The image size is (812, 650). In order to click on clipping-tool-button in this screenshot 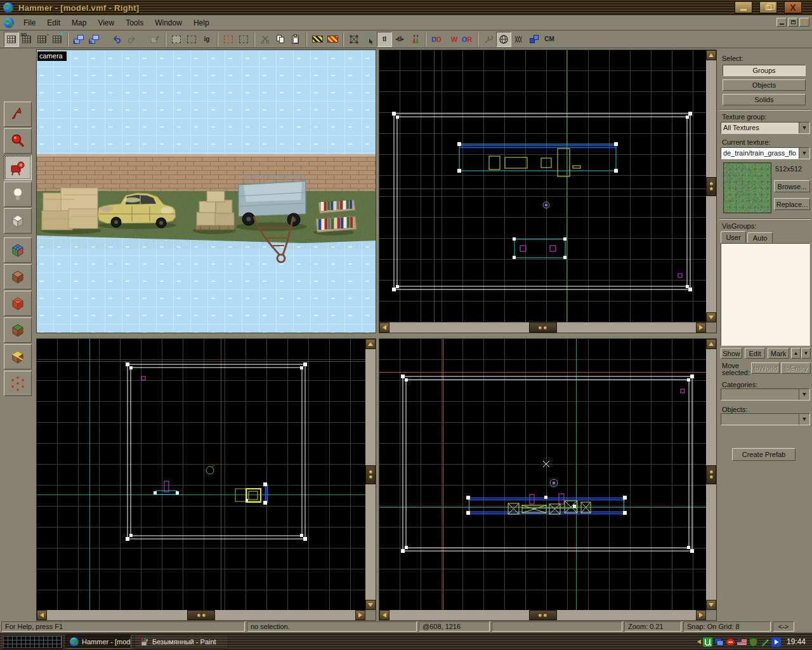, I will do `click(18, 357)`.